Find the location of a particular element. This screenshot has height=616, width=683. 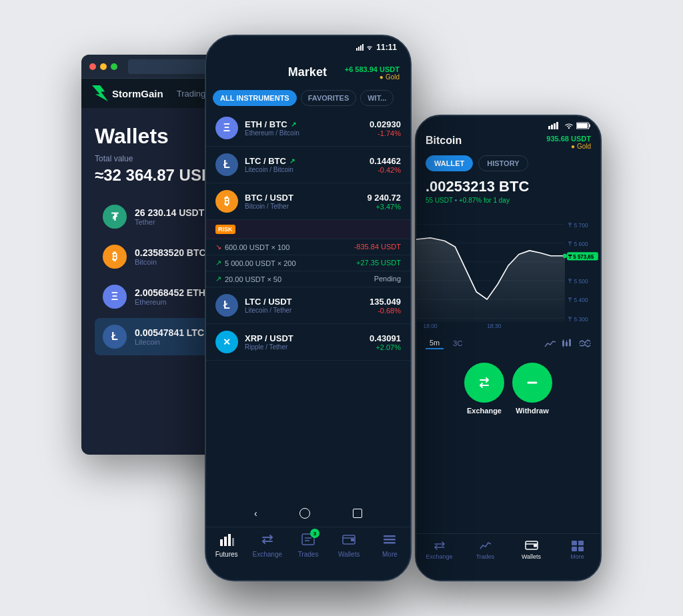

rp-tab-history: HISTORY is located at coordinates (503, 163).